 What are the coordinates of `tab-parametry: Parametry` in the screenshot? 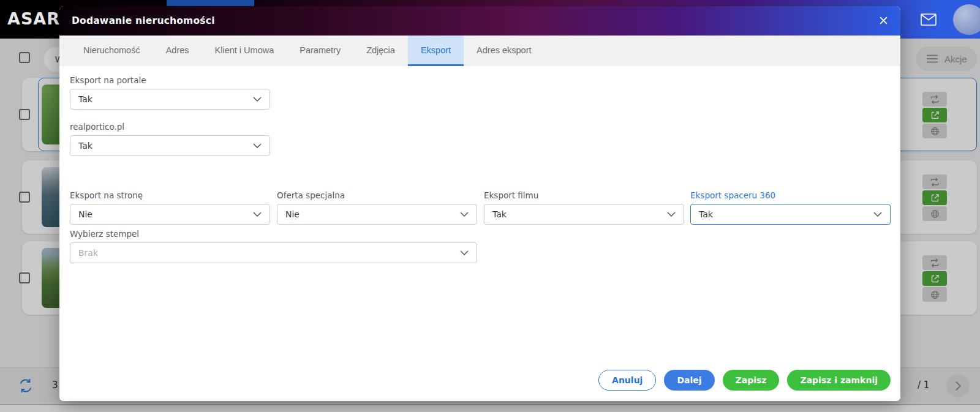 It's located at (320, 51).